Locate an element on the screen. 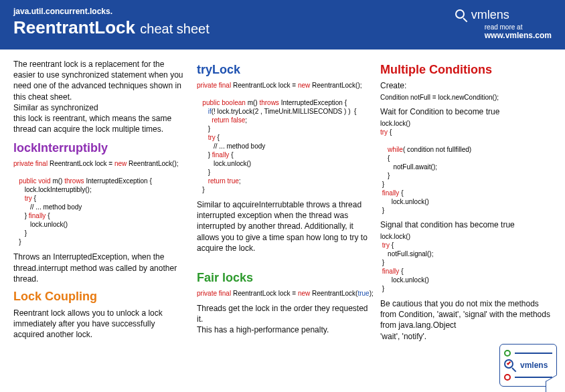 The width and height of the screenshot is (565, 392). c: if is located at coordinates (204, 111).